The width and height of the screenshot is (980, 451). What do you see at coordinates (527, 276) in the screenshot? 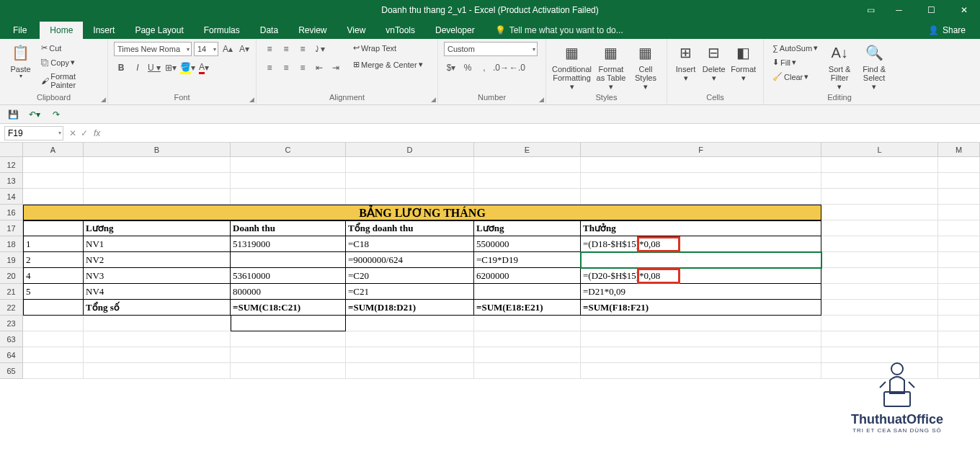
I see `cell: 6200000` at bounding box center [527, 276].